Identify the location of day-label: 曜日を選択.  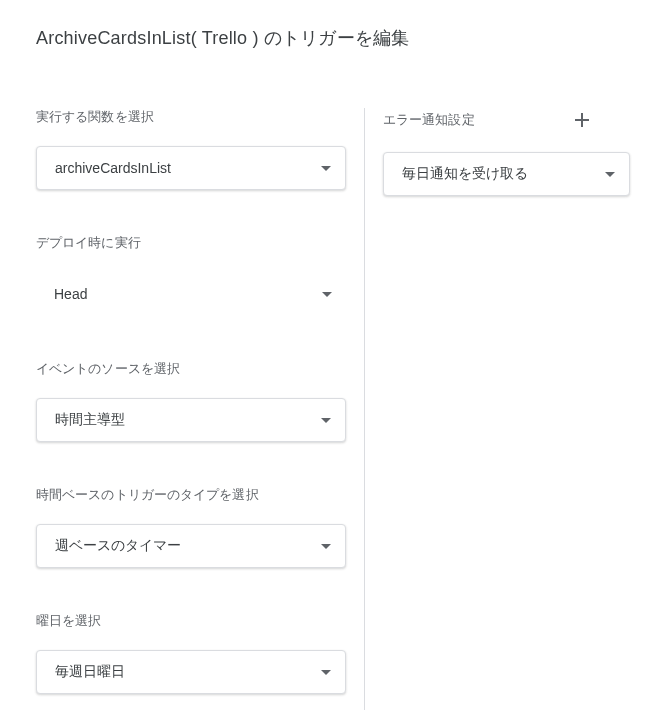
(191, 621).